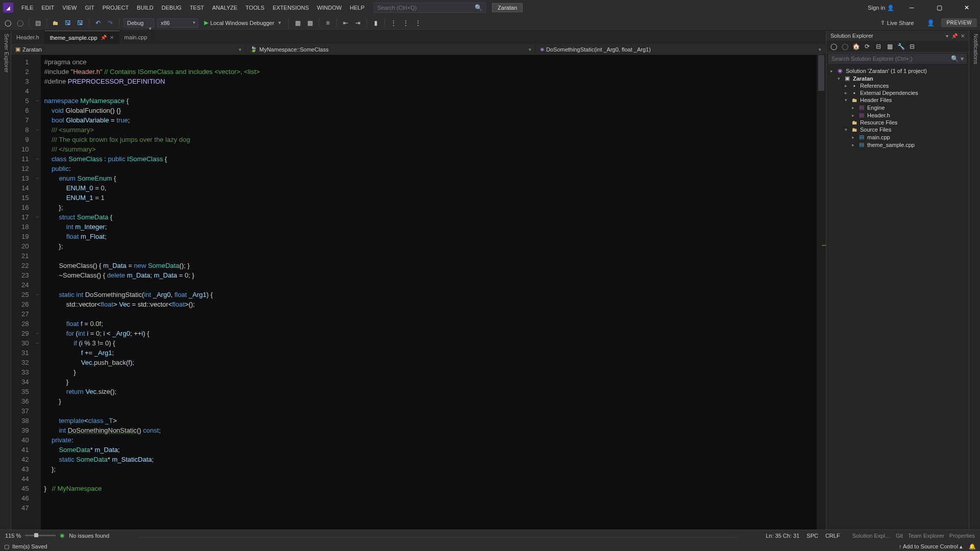  I want to click on tab-Header-h: Header.h, so click(28, 37).